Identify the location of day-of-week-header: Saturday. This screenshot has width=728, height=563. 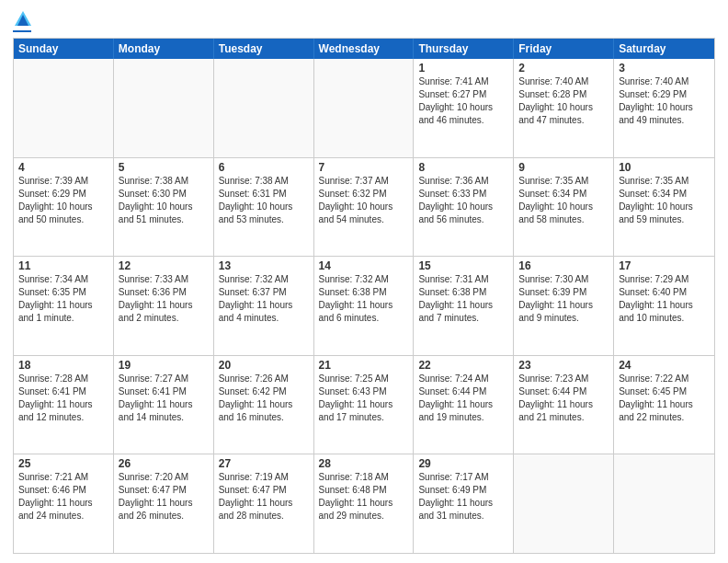
(664, 49).